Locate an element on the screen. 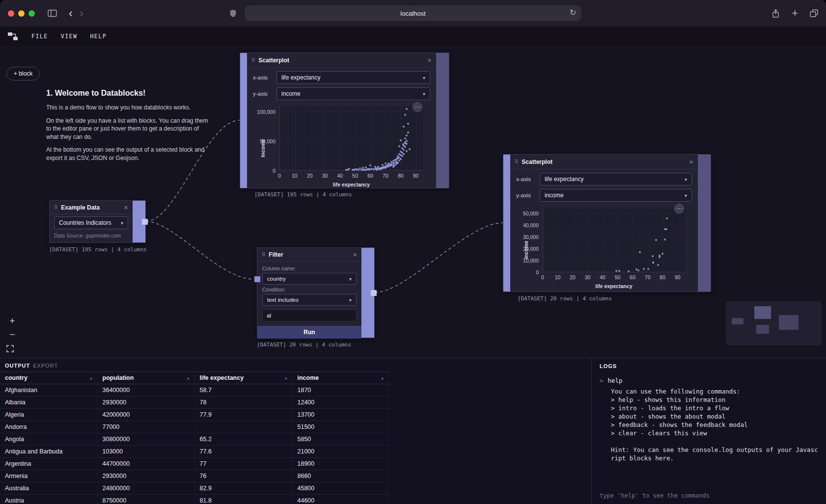 This screenshot has width=826, height=504. table-cell: 24800000 is located at coordinates (146, 489).